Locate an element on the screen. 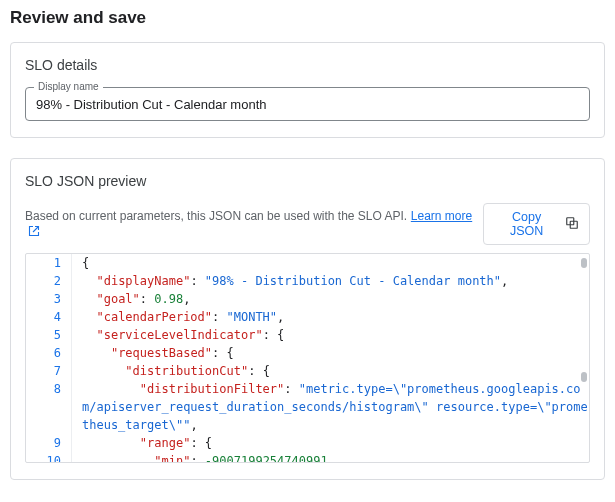 The width and height of the screenshot is (615, 502). line-number: 10 is located at coordinates (49, 458).